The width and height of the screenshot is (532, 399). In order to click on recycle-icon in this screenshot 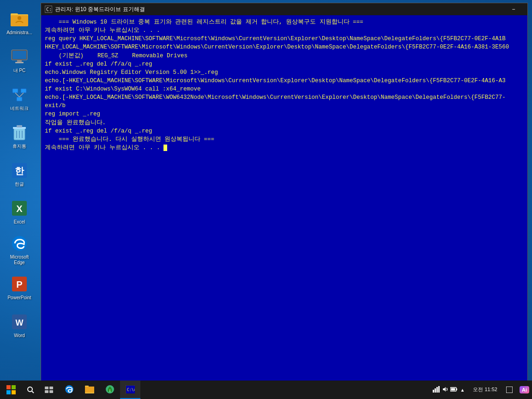, I will do `click(19, 133)`.